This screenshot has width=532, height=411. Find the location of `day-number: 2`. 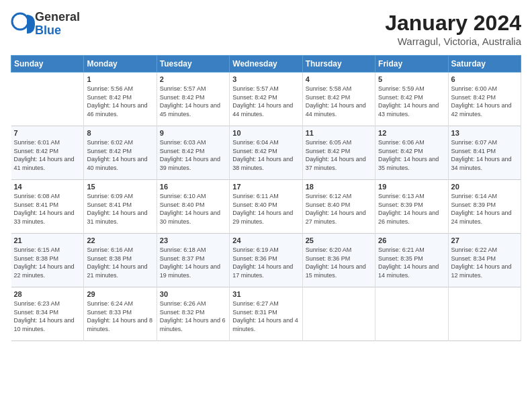

day-number: 2 is located at coordinates (193, 79).